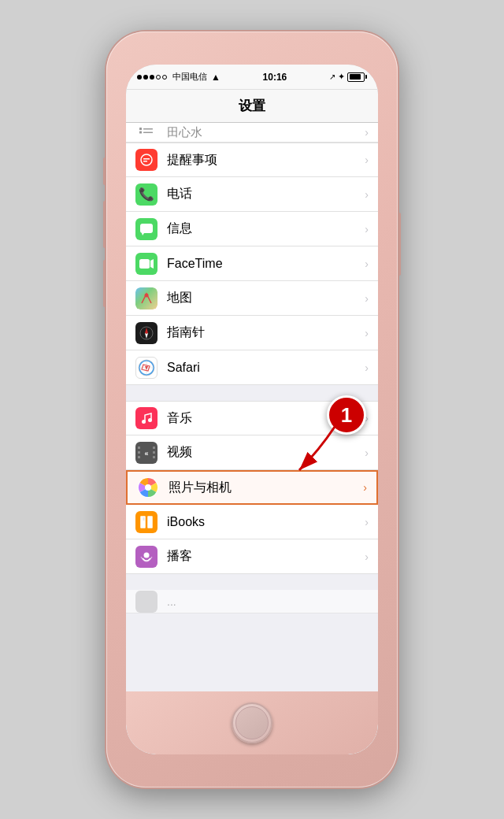 The width and height of the screenshot is (504, 819). What do you see at coordinates (367, 229) in the screenshot?
I see `messages-chevron: ›` at bounding box center [367, 229].